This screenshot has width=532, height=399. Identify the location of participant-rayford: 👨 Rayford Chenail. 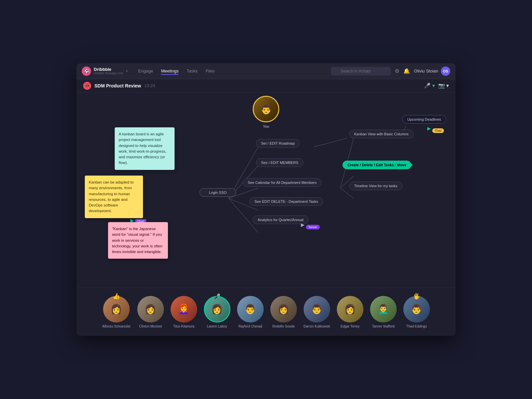
(250, 312).